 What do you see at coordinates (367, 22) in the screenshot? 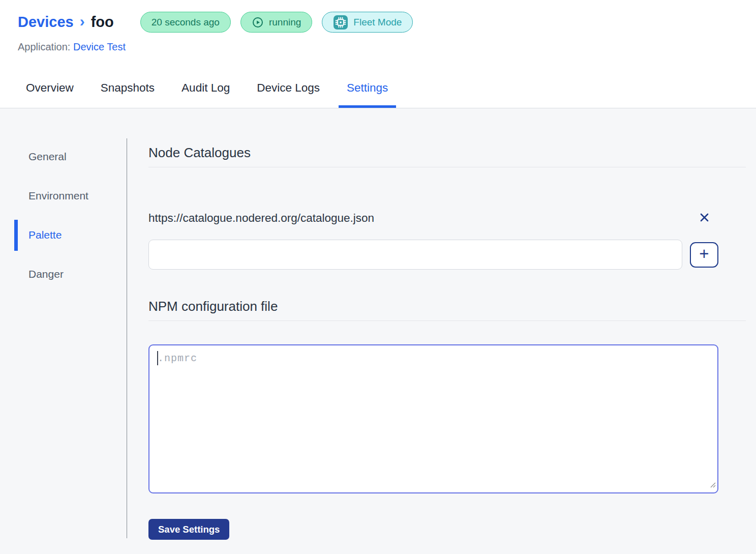
I see `fleet-mode-badge: Fleet Mode` at bounding box center [367, 22].